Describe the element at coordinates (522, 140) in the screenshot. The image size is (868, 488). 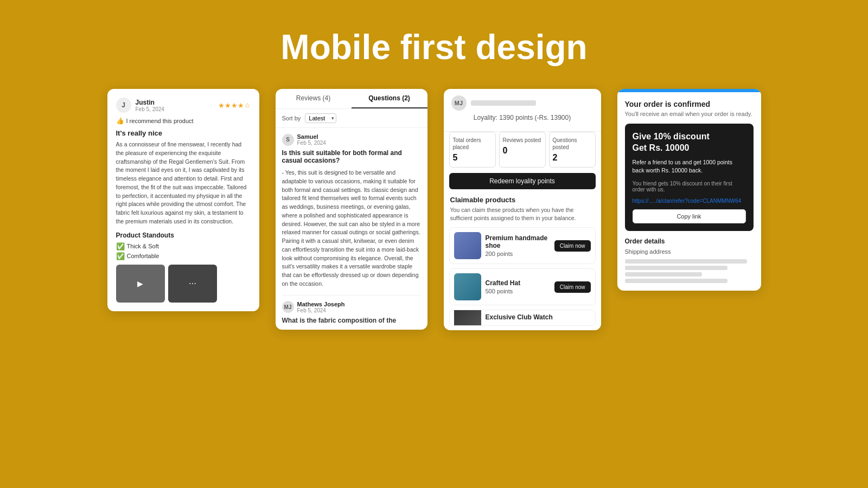
I see `stat-reviews-label: Reviews posted` at that location.